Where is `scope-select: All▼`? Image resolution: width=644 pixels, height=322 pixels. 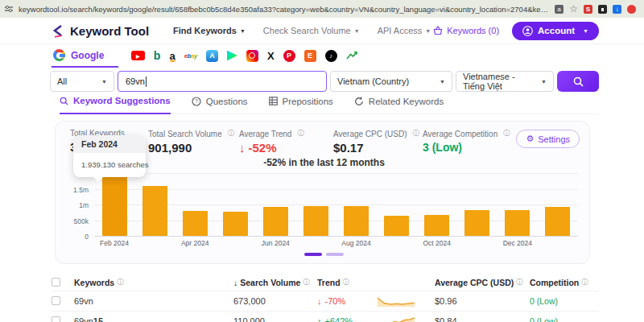 scope-select: All▼ is located at coordinates (82, 81).